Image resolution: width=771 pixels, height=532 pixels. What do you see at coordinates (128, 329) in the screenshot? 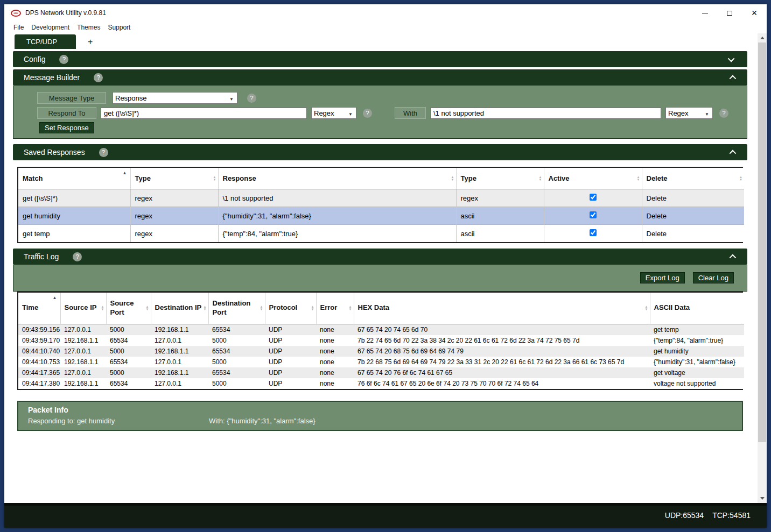
I see `source-port-cell: 5000` at bounding box center [128, 329].